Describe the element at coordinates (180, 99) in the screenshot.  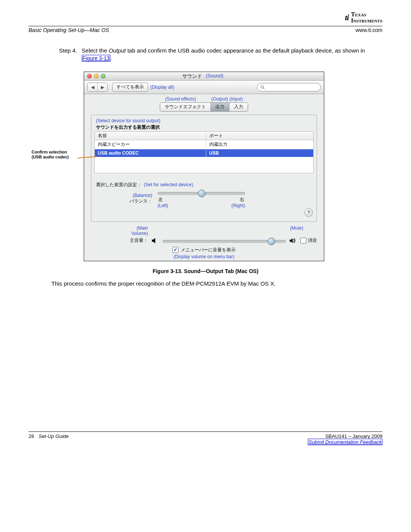
I see `tab-annot-sound-effects: (Sound effects)` at that location.